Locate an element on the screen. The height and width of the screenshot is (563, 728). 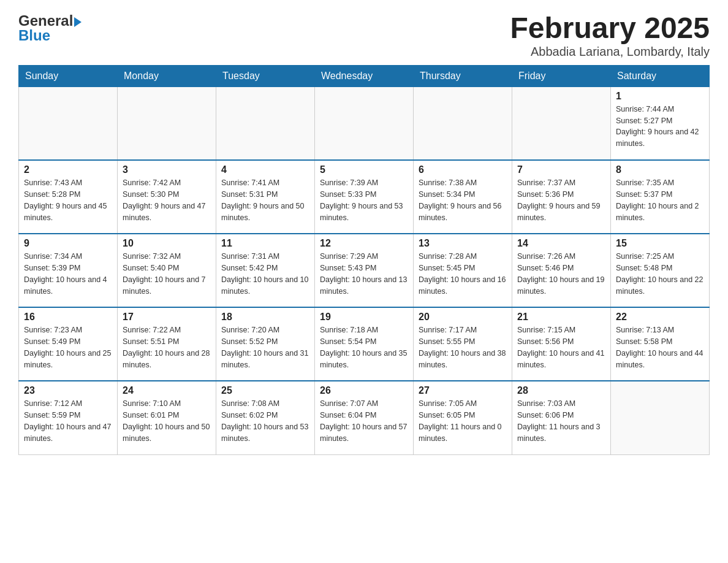
day-number: 27 is located at coordinates (463, 391).